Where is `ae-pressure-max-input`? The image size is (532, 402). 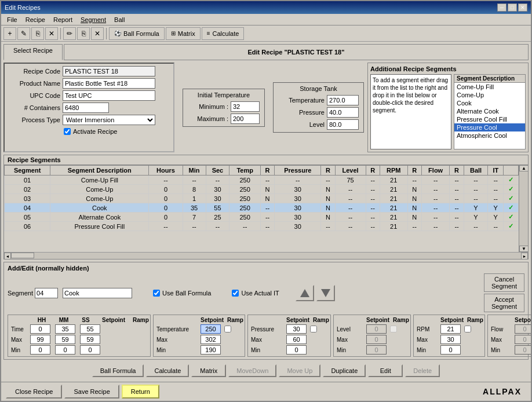
ae-pressure-max-input is located at coordinates (297, 339).